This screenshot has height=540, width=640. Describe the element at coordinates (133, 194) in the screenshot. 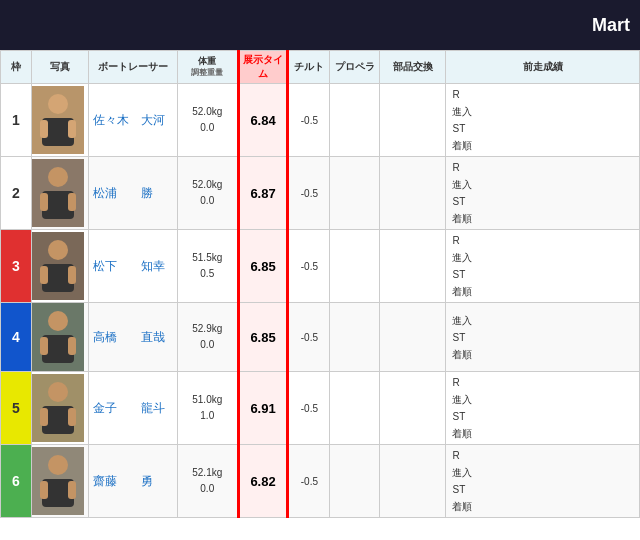

I see `racer-name: 松浦 勝` at that location.